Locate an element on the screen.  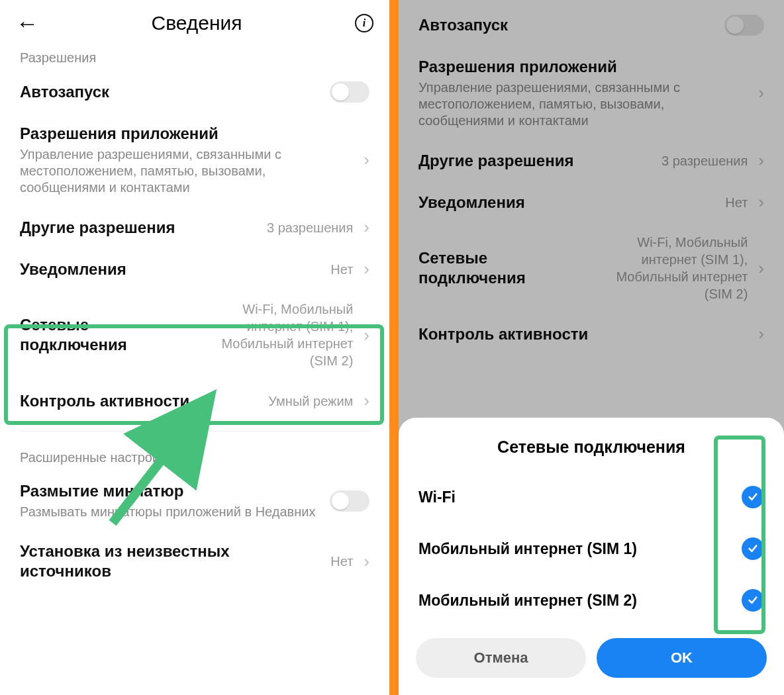
unknown-value: Нет is located at coordinates (342, 561).